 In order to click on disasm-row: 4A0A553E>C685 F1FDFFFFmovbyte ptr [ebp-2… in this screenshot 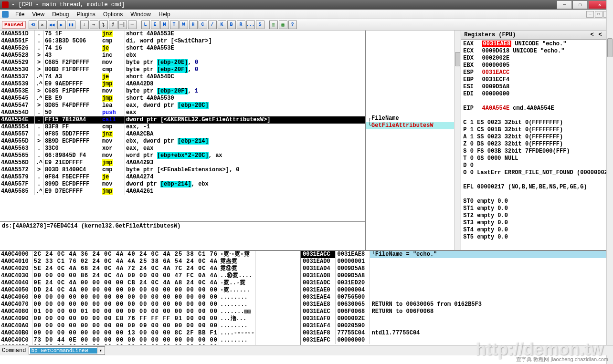, I will do `click(182, 92)`.